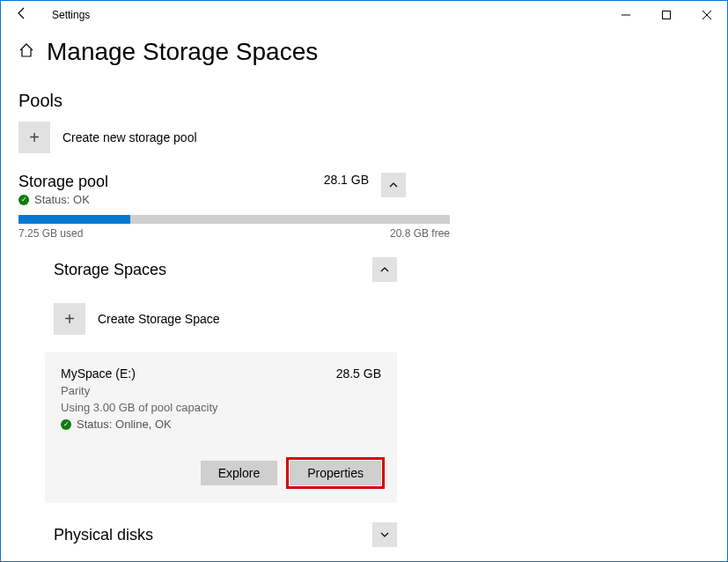  What do you see at coordinates (666, 15) in the screenshot?
I see `maximize-button` at bounding box center [666, 15].